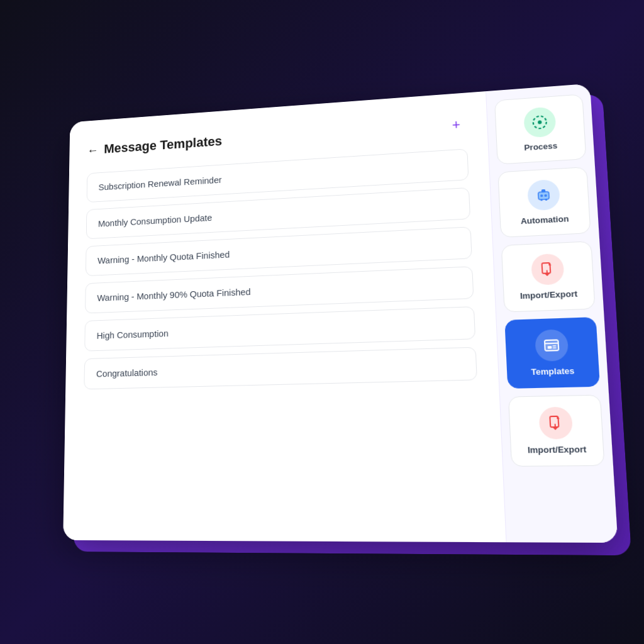 This screenshot has width=644, height=644. I want to click on sidebar-item-templates: Templates, so click(552, 353).